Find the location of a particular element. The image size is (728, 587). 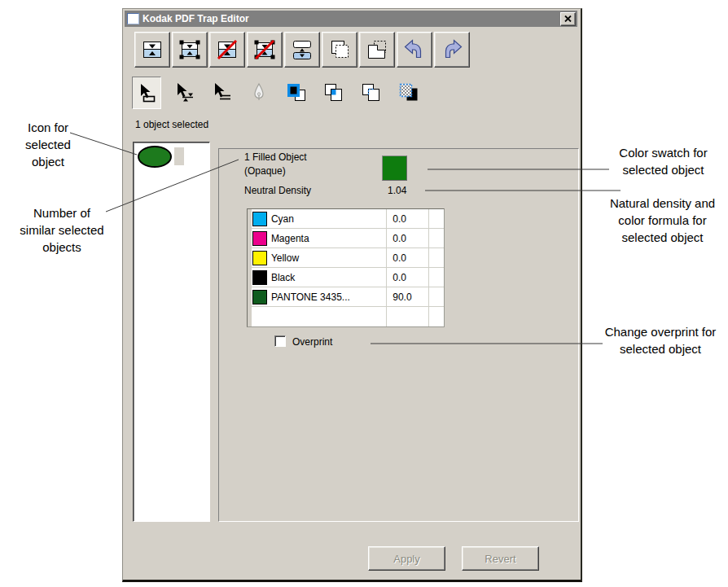

object-mask-tool is located at coordinates (409, 93).